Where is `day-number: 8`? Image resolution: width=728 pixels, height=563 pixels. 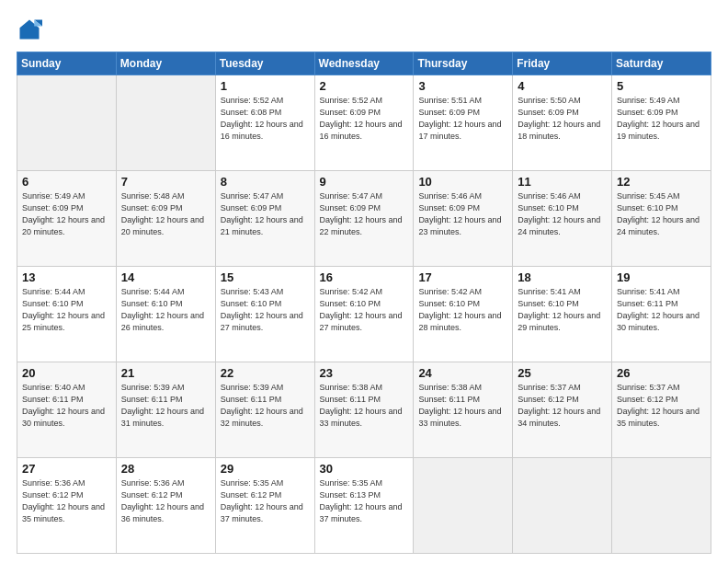 day-number: 8 is located at coordinates (265, 182).